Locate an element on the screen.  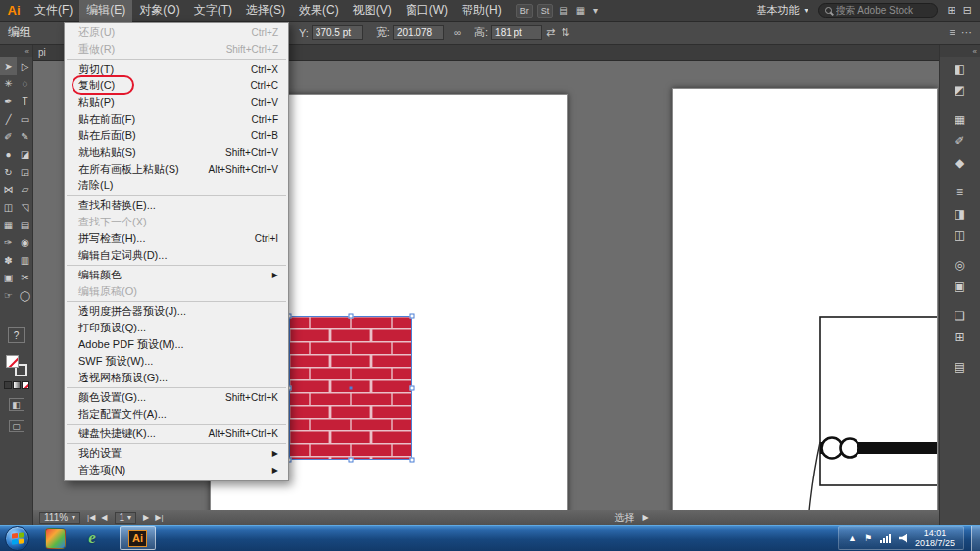
rotate-tool: ↻ is located at coordinates (8, 172).